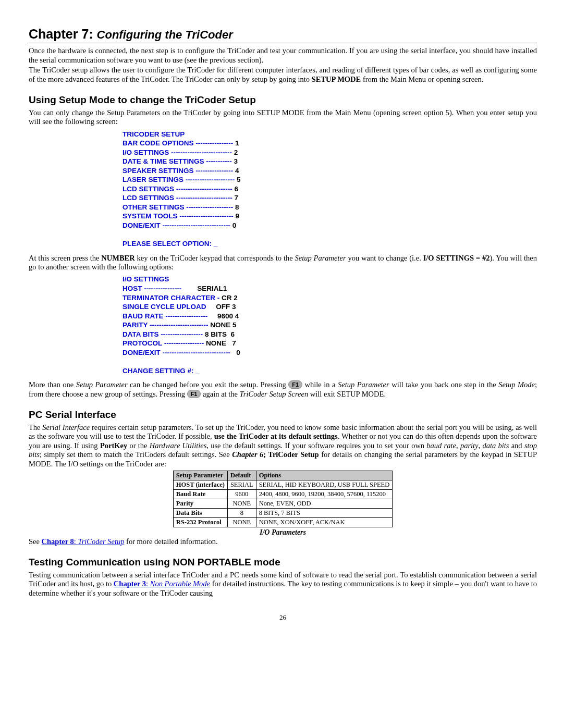 This screenshot has height=728, width=563. What do you see at coordinates (162, 584) in the screenshot?
I see `chapter-3-link: Chapter 3: Non Portable Mode` at bounding box center [162, 584].